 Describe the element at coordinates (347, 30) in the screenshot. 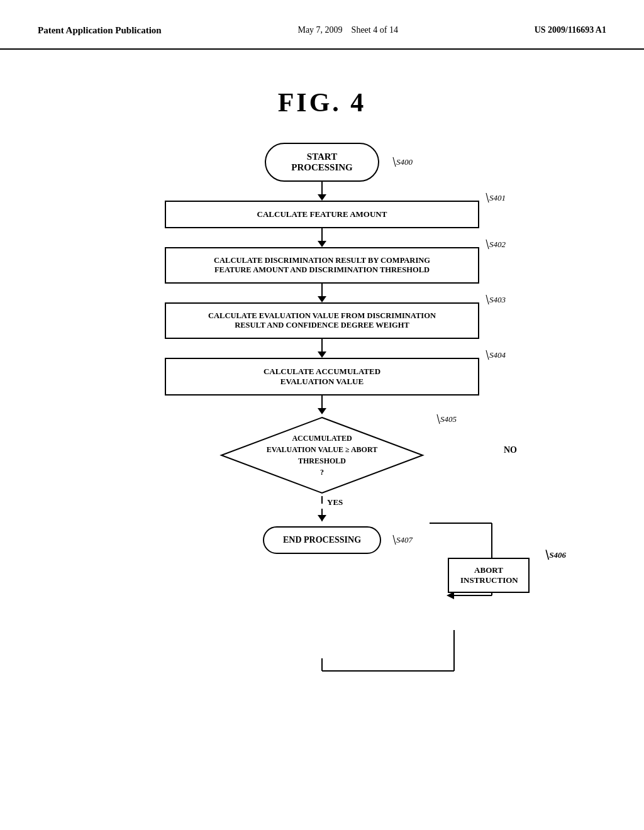

I see `header-center: May 7, 2009 Sheet 4 of 14` at that location.